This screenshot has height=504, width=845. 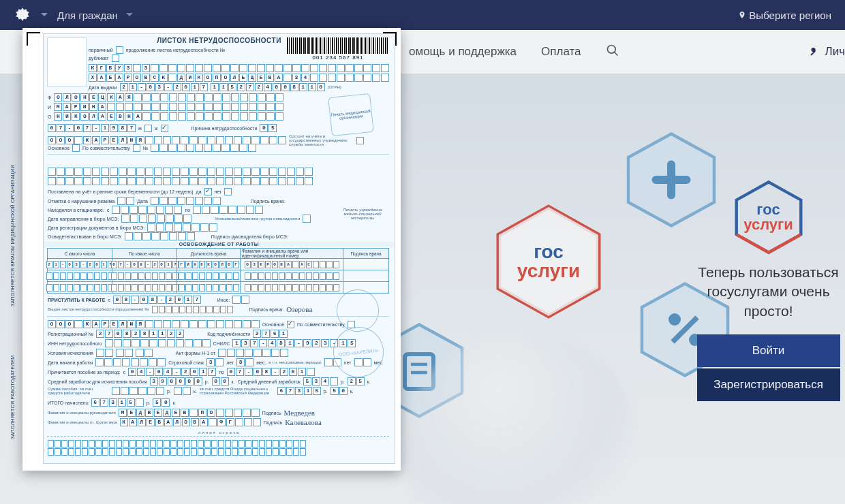 What do you see at coordinates (180, 181) in the screenshot?
I see `care-cells2` at bounding box center [180, 181].